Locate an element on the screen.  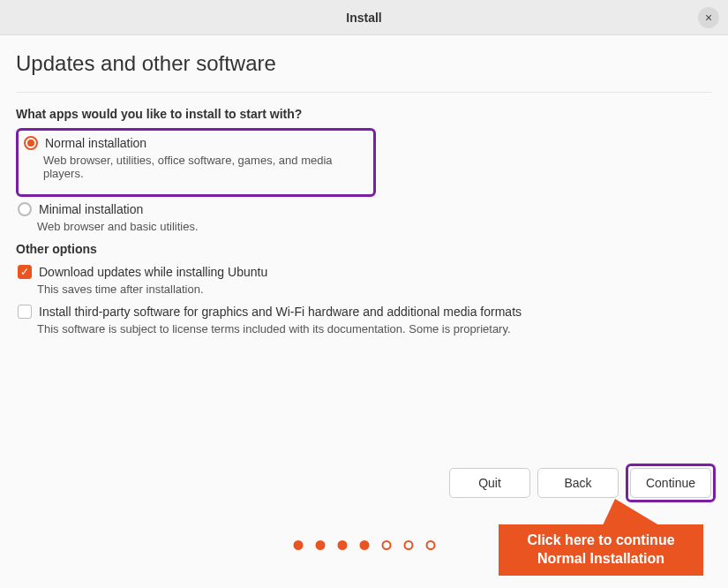
page-title: Updates and other software is located at coordinates (364, 72).